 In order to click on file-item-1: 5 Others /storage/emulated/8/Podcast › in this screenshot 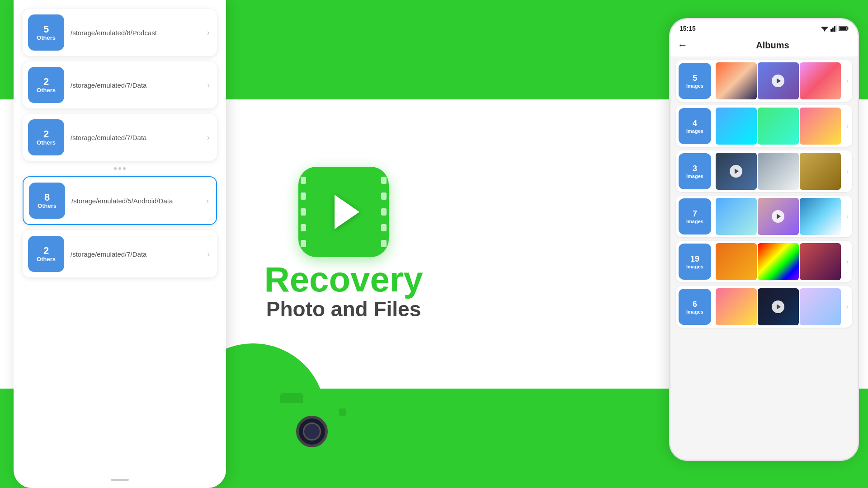, I will do `click(120, 33)`.